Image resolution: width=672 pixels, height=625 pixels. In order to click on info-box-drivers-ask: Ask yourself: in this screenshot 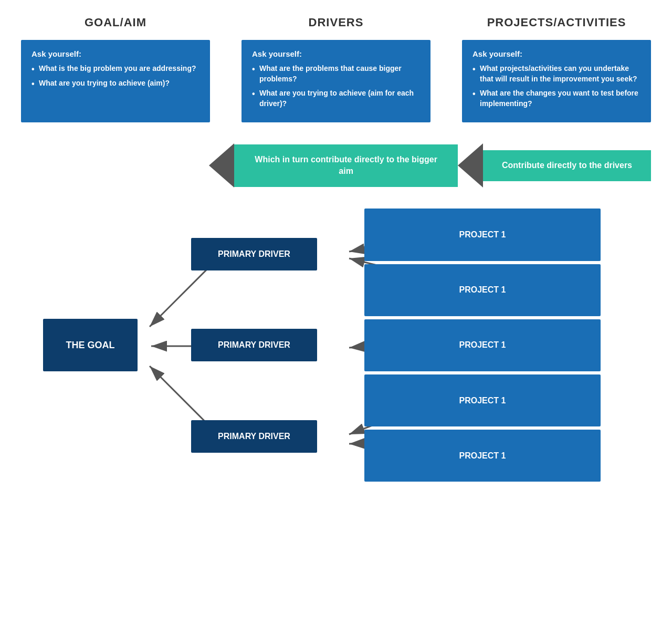, I will do `click(336, 54)`.